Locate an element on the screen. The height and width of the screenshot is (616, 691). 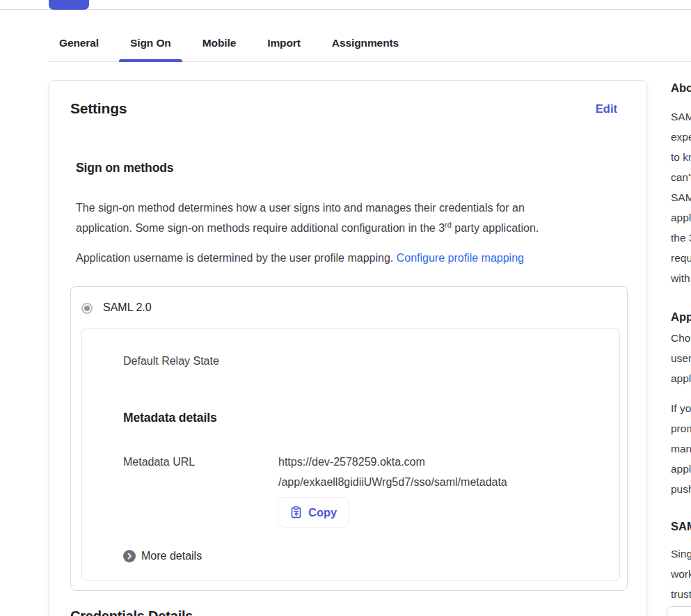
about-line: to know their credentials. Users is located at coordinates (681, 157).